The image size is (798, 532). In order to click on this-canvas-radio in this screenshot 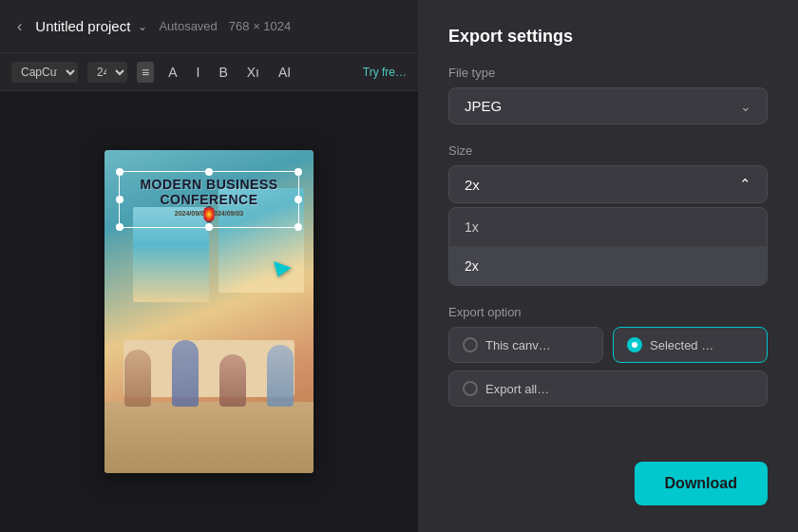, I will do `click(470, 345)`.